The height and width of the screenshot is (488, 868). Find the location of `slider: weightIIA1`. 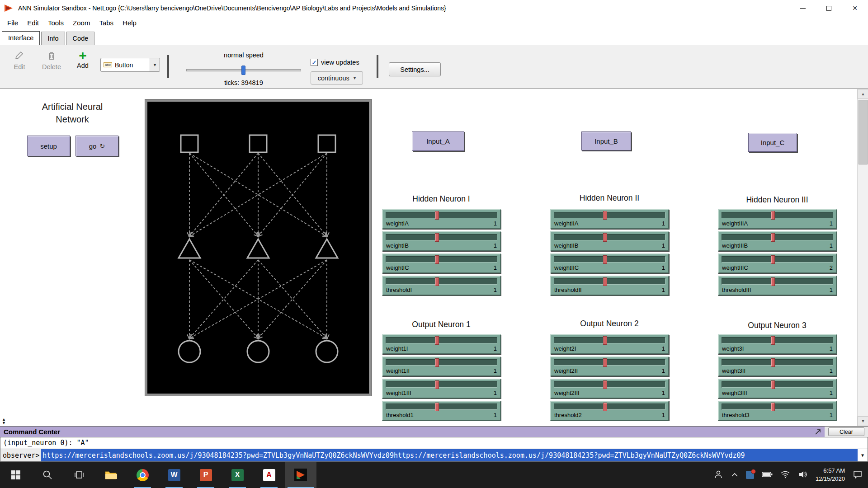

slider: weightIIA1 is located at coordinates (609, 219).